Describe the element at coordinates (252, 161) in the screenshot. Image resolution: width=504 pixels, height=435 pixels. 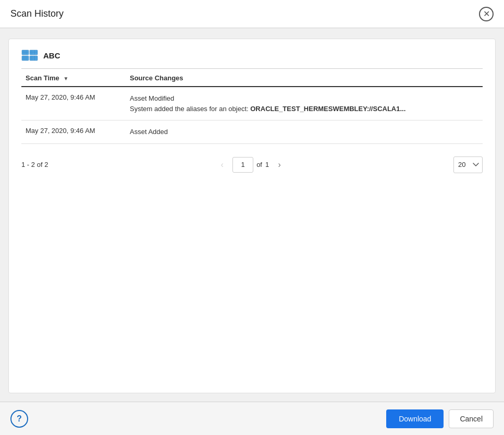
I see `pagination-bar: 1 - 2 of 2 ‹ of 1 ›` at that location.